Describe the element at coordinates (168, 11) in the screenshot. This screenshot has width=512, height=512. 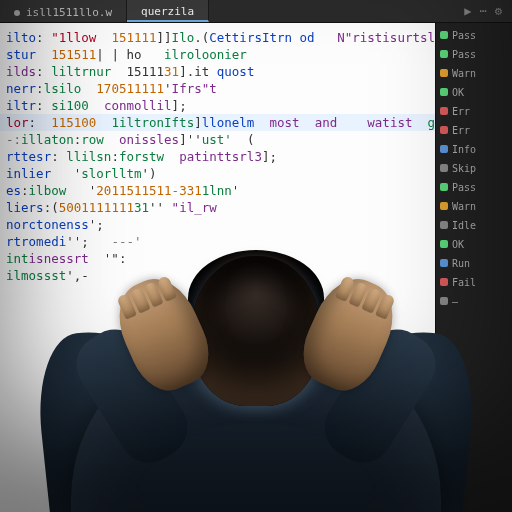
I see `editor-tab-2: querzila` at that location.